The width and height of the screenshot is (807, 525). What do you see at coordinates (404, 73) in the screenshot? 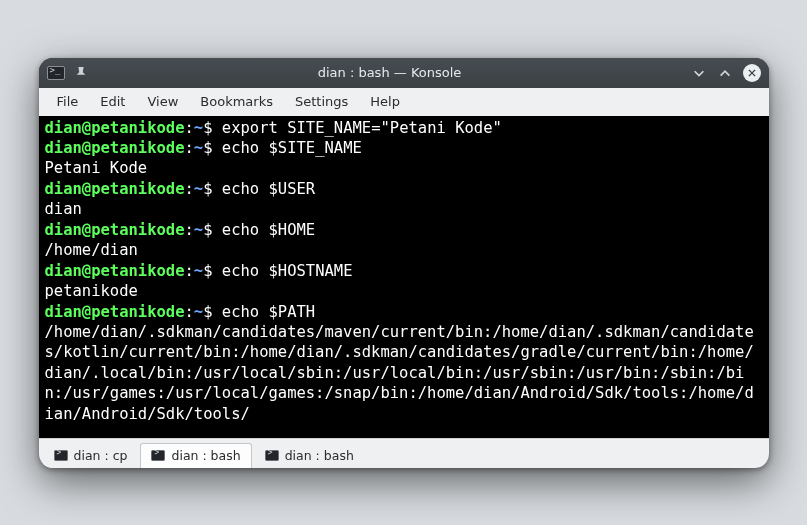
I see `titlebar: dian : bash — Konsole` at bounding box center [404, 73].